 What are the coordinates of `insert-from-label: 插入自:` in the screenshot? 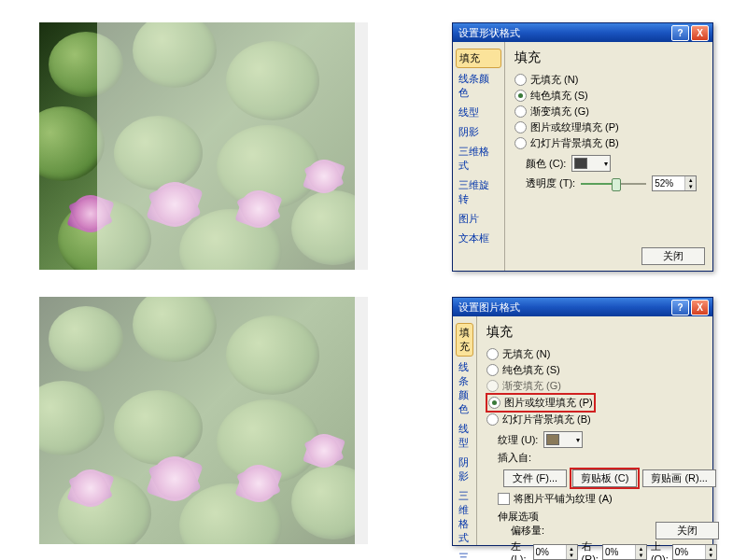 It's located at (601, 457).